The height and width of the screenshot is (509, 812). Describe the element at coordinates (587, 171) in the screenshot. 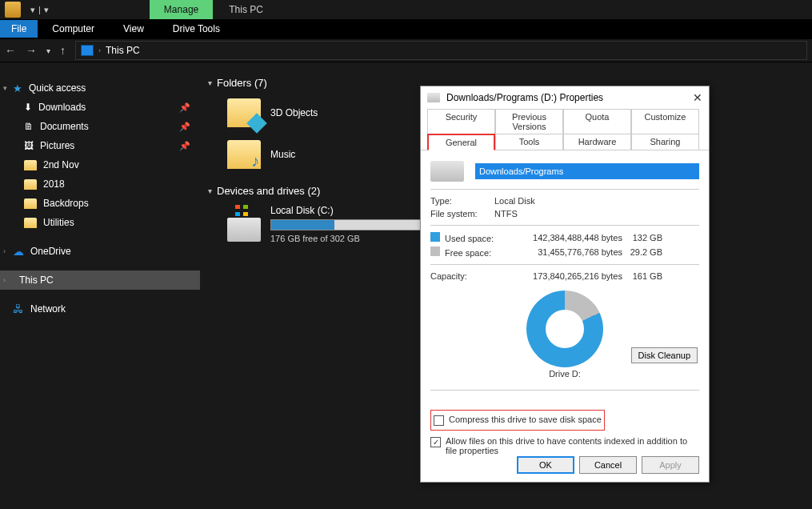

I see `drive-name-input` at that location.